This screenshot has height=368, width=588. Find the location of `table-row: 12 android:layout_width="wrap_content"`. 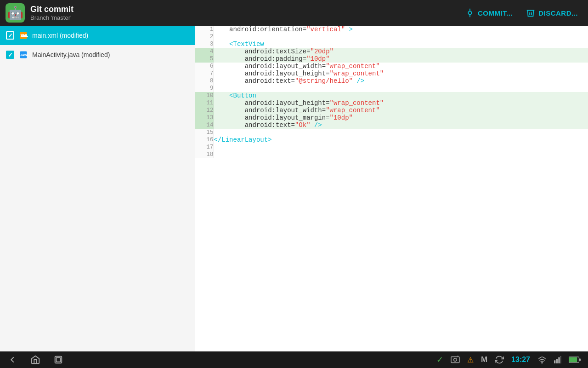

table-row: 12 android:layout_width="wrap_content" is located at coordinates (391, 110).